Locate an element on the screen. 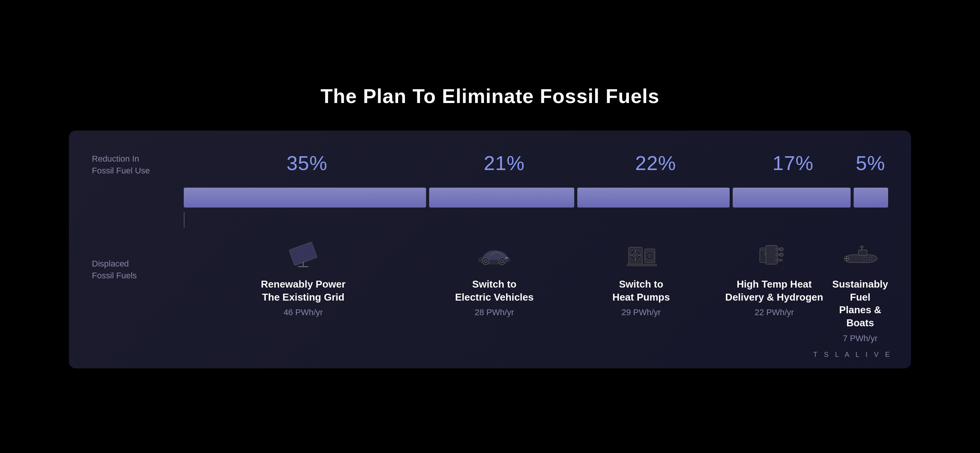 The height and width of the screenshot is (453, 980). plane-boat-icon is located at coordinates (860, 252).